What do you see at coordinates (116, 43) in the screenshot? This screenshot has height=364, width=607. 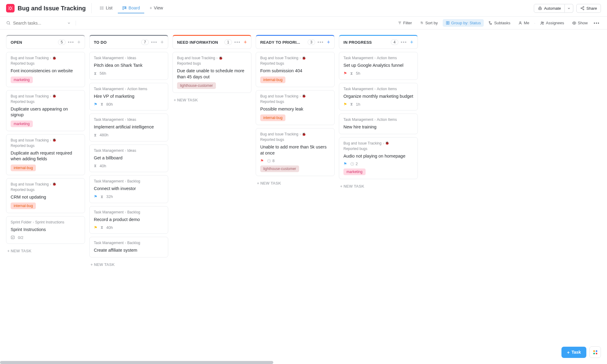 I see `column-title: TO DO` at bounding box center [116, 43].